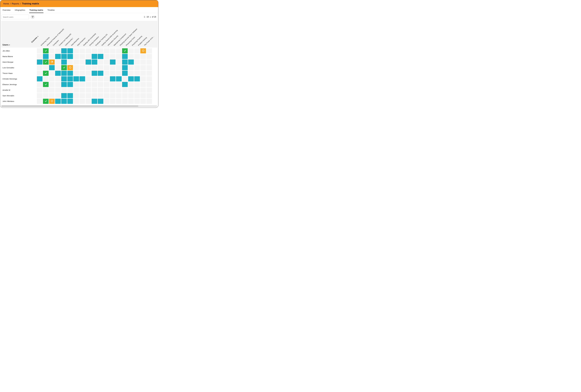  What do you see at coordinates (16, 4) in the screenshot?
I see `breadcrumb-reports: Reports` at bounding box center [16, 4].